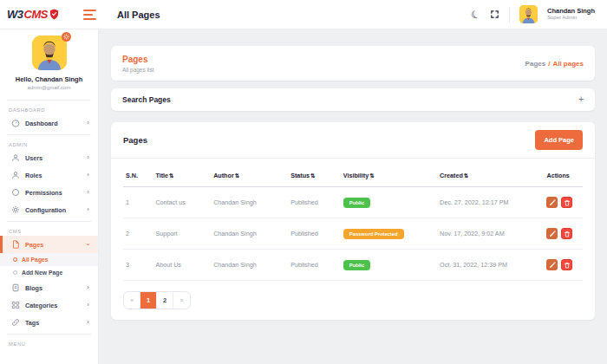  Describe the element at coordinates (49, 343) in the screenshot. I see `section-label-menu: MENU` at that location.